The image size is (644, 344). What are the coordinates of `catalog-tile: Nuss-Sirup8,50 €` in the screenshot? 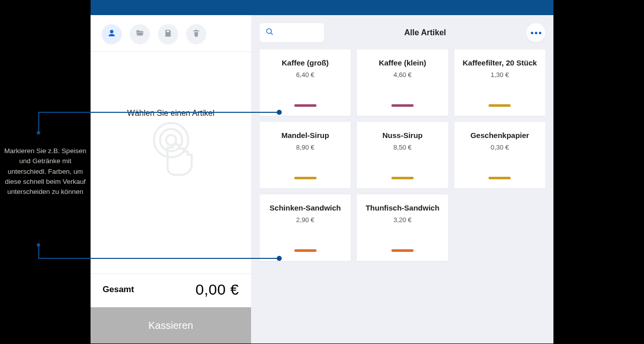 It's located at (403, 155).